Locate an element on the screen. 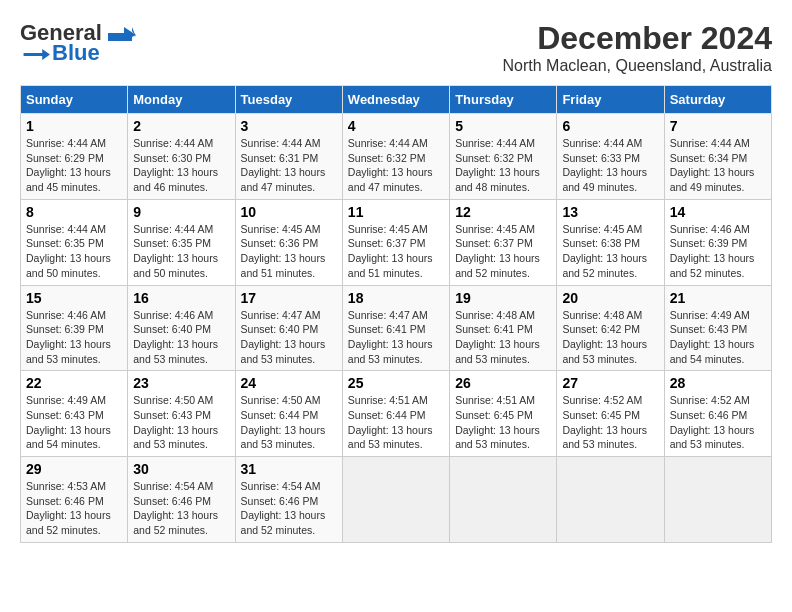 The image size is (792, 612). logo-blue: Blue is located at coordinates (76, 53).